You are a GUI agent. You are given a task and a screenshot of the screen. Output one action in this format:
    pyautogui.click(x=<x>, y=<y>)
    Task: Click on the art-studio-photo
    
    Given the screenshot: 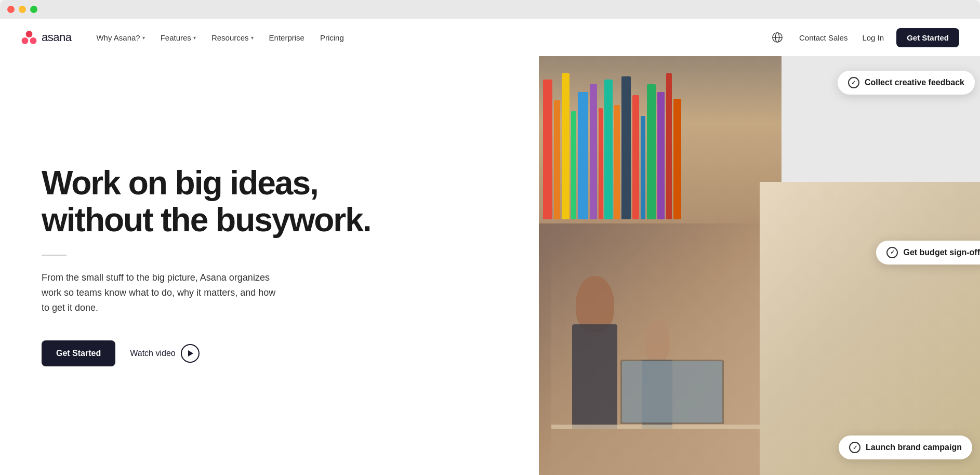 What is the action you would take?
    pyautogui.click(x=870, y=328)
    